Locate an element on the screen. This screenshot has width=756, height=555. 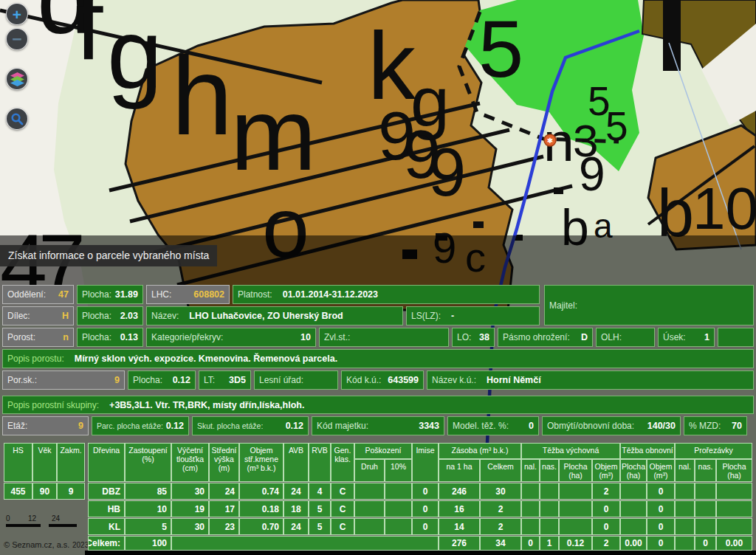
skut-plocha-etaze-cell: Skut. plocha etáže:0.12 is located at coordinates (250, 426).